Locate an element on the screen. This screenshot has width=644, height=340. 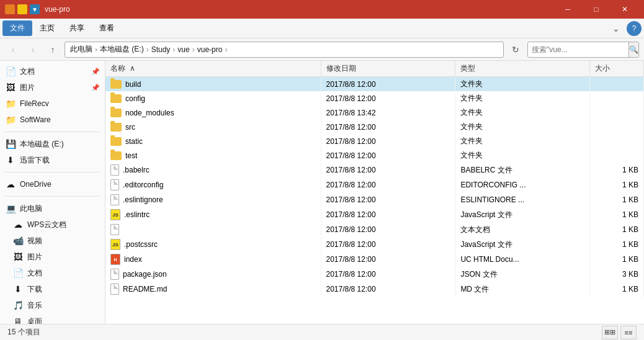
cell-name: package.json is located at coordinates (213, 274).